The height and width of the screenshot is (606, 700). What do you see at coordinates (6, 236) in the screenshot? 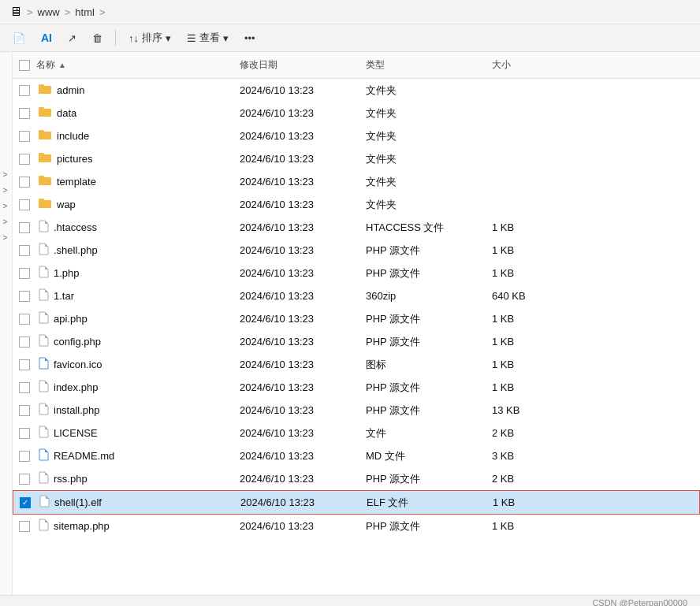
I see `expand-marker-5: >` at bounding box center [6, 236].